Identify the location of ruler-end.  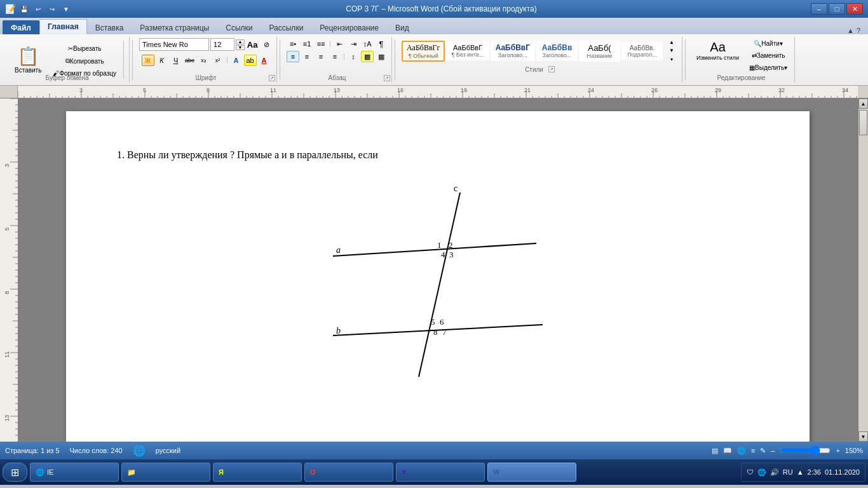
(863, 92).